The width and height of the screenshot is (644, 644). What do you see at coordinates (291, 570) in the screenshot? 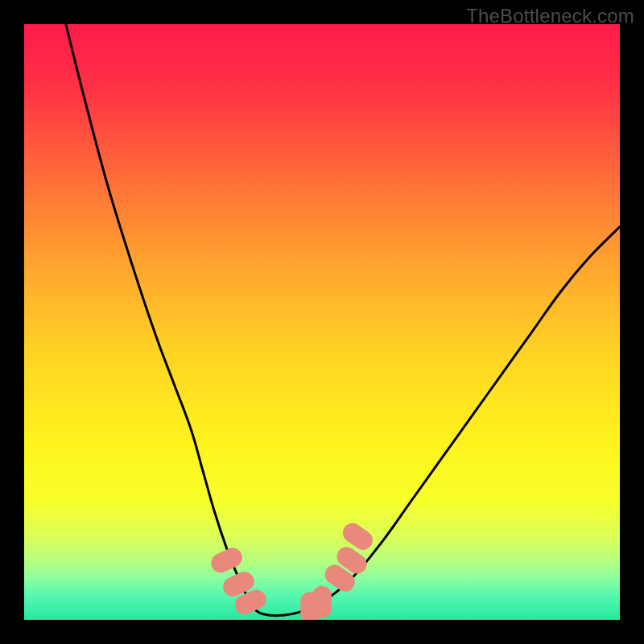
I see `markers-group` at bounding box center [291, 570].